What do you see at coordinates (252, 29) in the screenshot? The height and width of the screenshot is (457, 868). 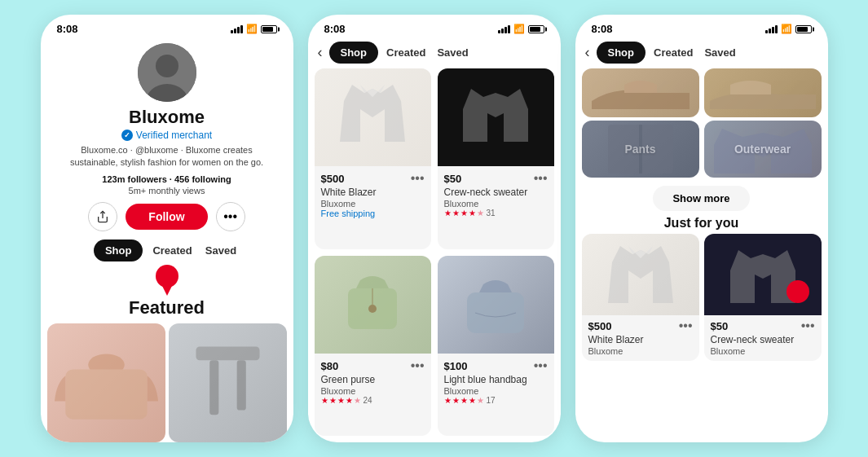 I see `wifi-icon: 📶` at bounding box center [252, 29].